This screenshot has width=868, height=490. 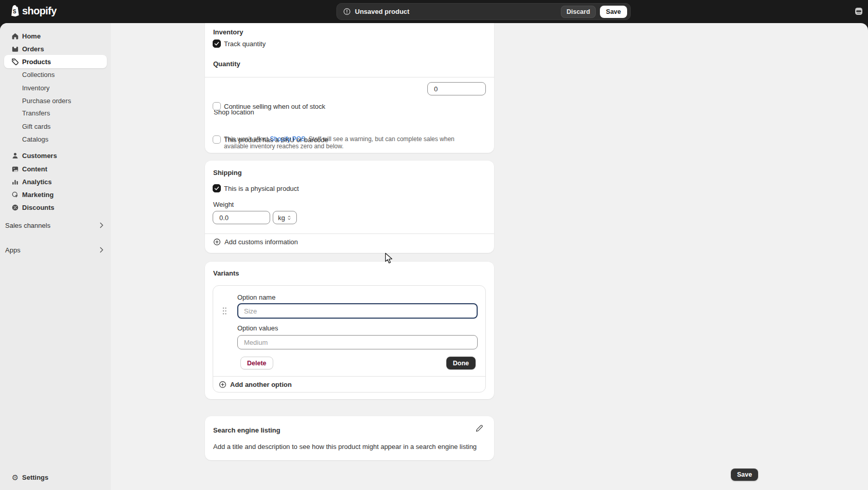 What do you see at coordinates (15, 62) in the screenshot?
I see `products-tag-icon` at bounding box center [15, 62].